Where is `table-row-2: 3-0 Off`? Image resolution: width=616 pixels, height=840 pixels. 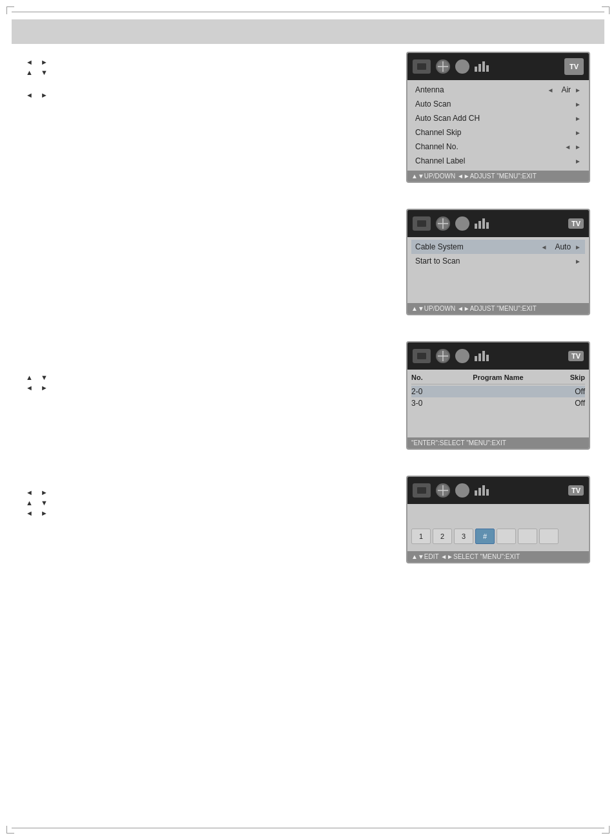
table-row-2: 3-0 Off is located at coordinates (498, 403).